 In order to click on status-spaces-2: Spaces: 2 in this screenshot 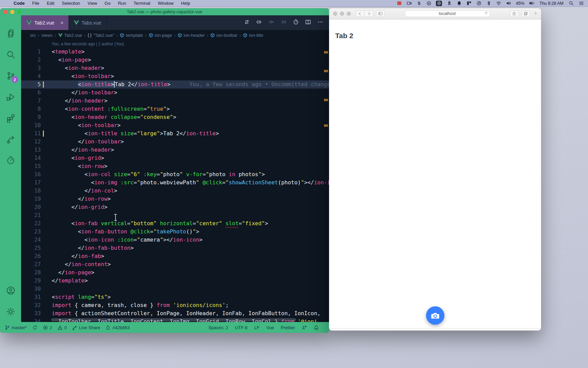, I will do `click(218, 328)`.